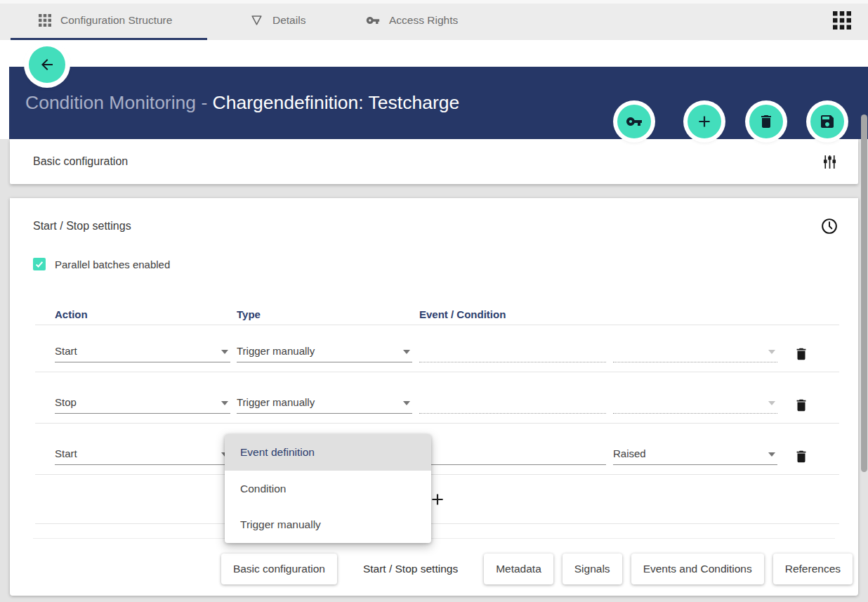 This screenshot has width=868, height=602. I want to click on footer-nav-events-and-conditions: Events and Conditions, so click(698, 569).